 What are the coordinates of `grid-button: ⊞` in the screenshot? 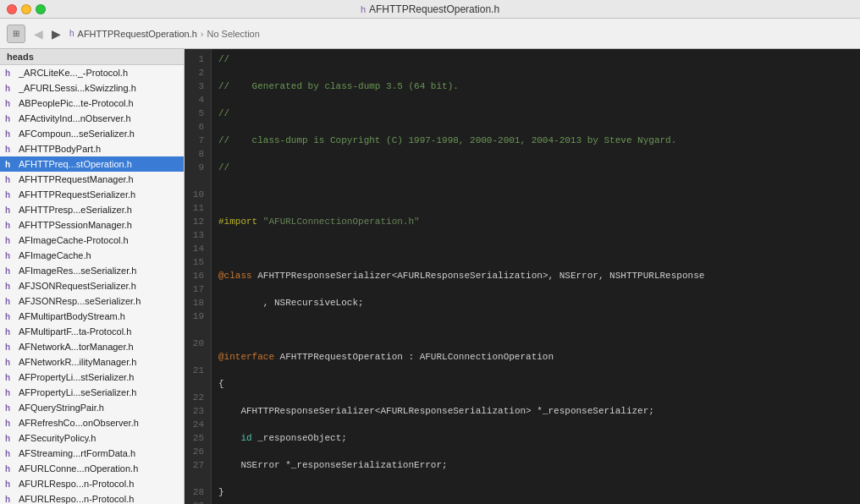 It's located at (16, 34).